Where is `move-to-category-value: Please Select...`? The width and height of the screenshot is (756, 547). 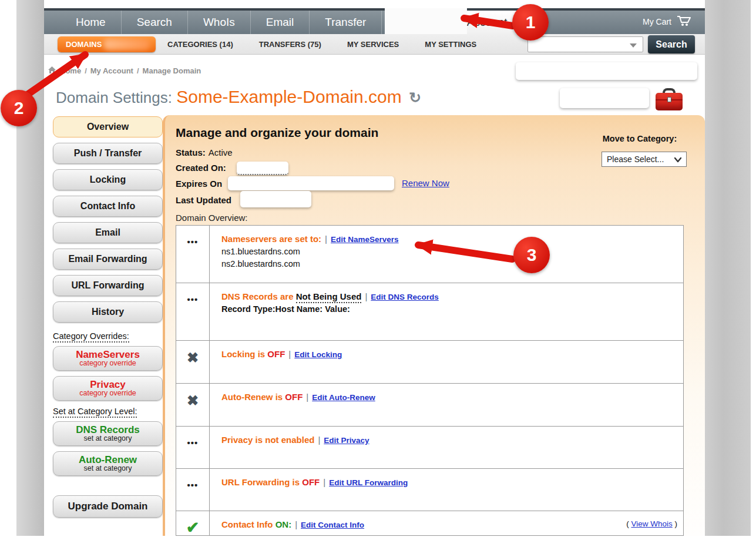 move-to-category-value: Please Select... is located at coordinates (636, 159).